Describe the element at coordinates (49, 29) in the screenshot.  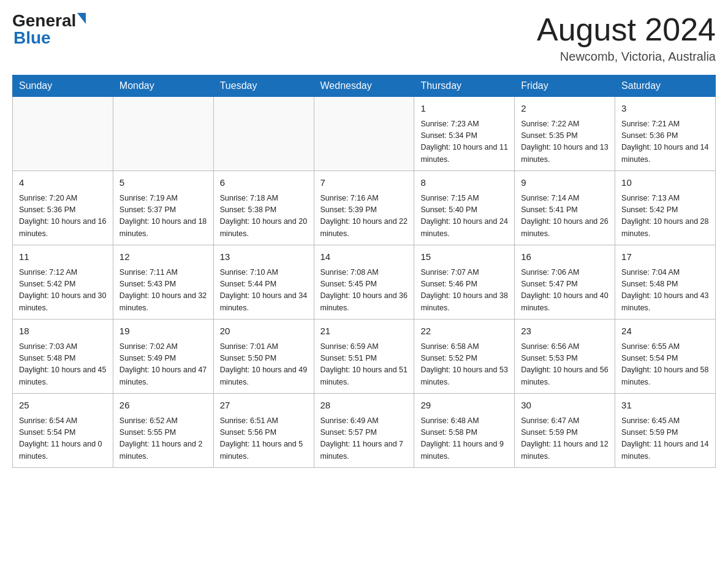
I see `logo: General Blue` at that location.